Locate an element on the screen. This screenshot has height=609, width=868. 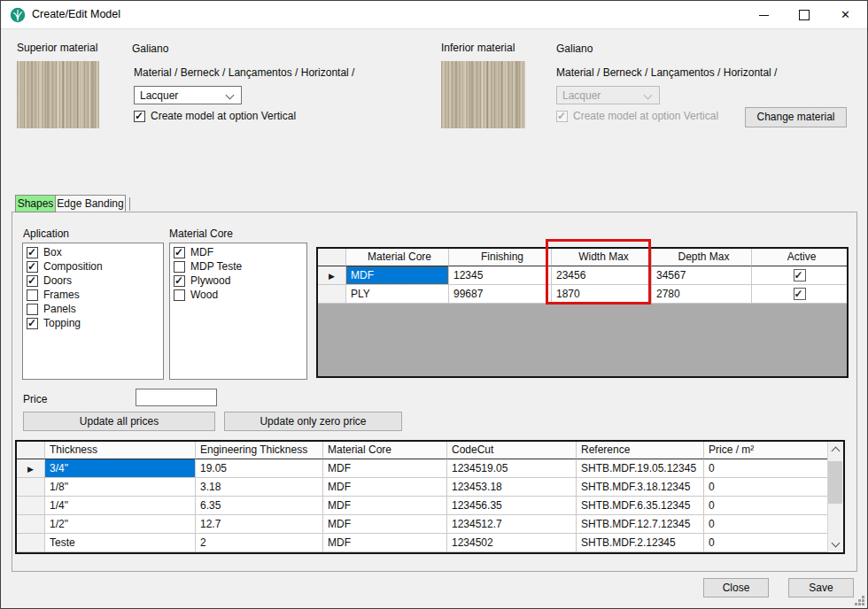
superior-vertical-checkbox: Create model at option Vertical is located at coordinates (214, 116).